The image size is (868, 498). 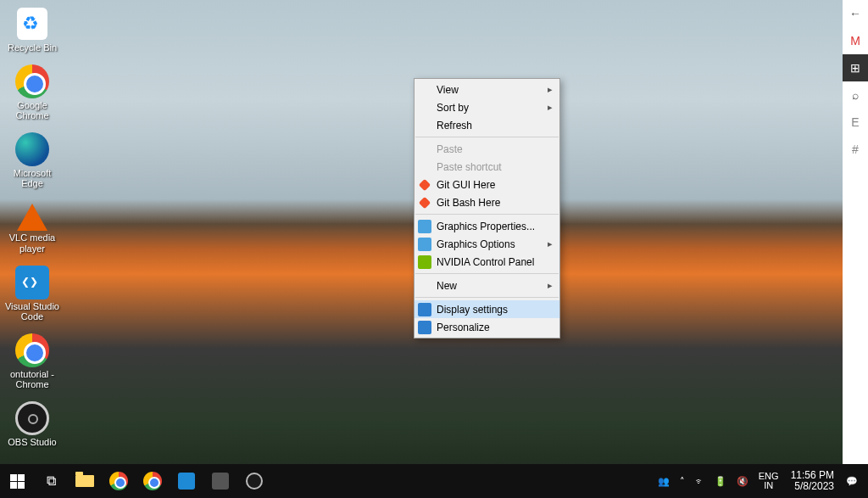 I want to click on icon-label: OBS Studio, so click(x=32, y=442).